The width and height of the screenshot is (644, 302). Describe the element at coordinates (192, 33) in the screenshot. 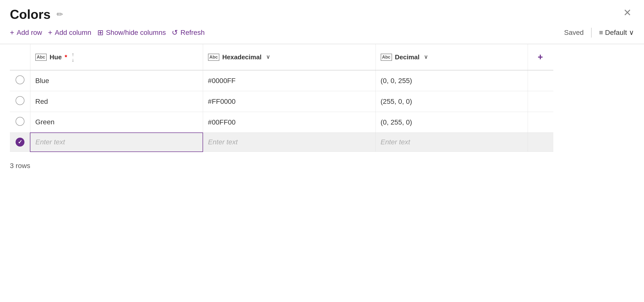

I see `refresh-label: Refresh` at that location.